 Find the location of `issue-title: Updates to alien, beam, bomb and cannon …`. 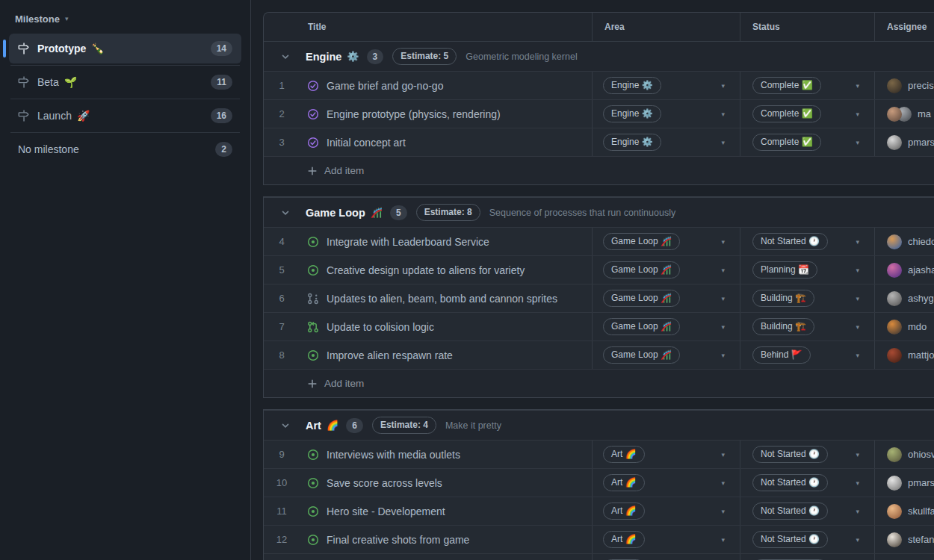

issue-title: Updates to alien, beam, bomb and cannon … is located at coordinates (442, 299).